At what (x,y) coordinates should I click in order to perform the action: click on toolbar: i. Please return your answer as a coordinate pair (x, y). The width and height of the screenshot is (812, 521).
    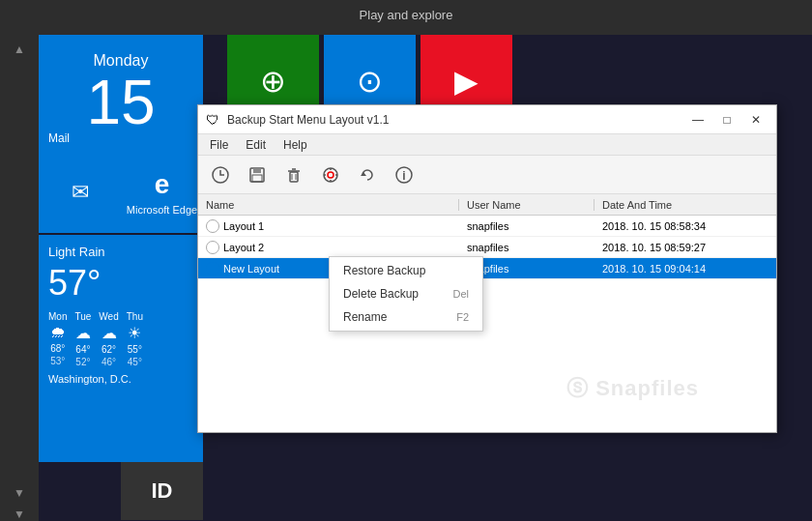
    Looking at the image, I should click on (487, 175).